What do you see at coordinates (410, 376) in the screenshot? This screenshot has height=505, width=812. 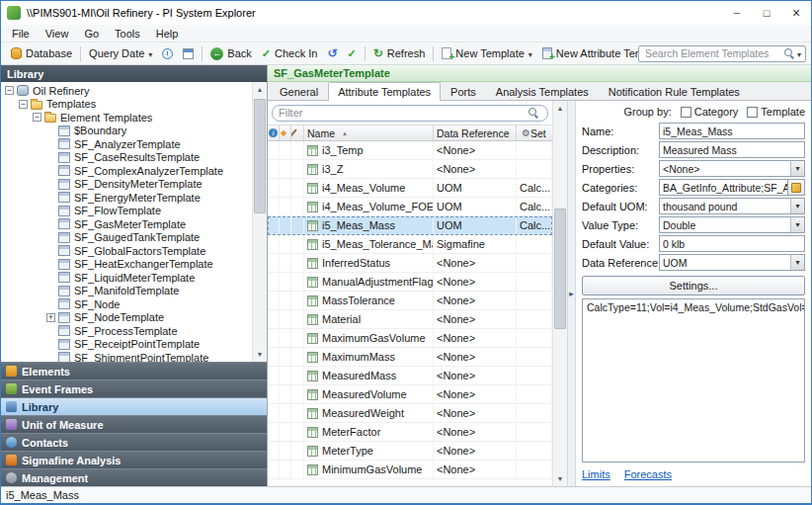 I see `attribute-row: MeasuredMass<None>` at bounding box center [410, 376].